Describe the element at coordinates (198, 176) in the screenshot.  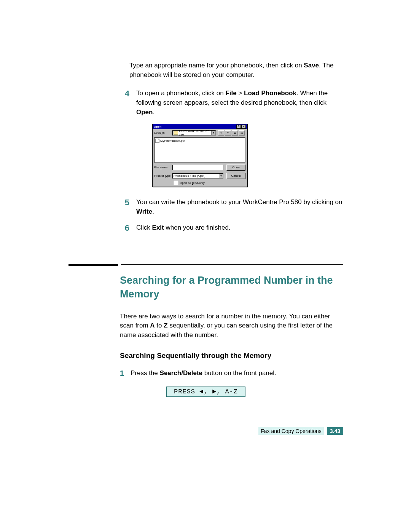
I see `filetype-combo: Phonebook Files (*.pbf) ▼` at that location.